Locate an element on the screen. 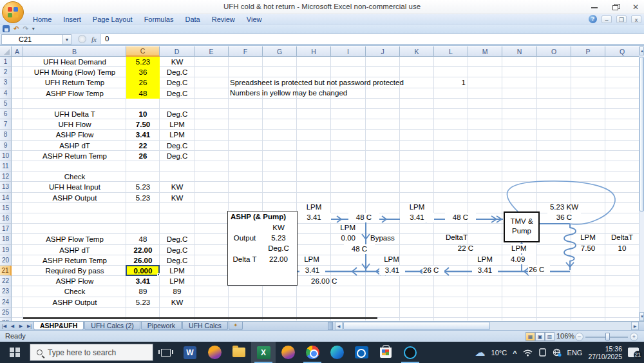 The image size is (644, 363). cell-B9: ASHP dT is located at coordinates (75, 146).